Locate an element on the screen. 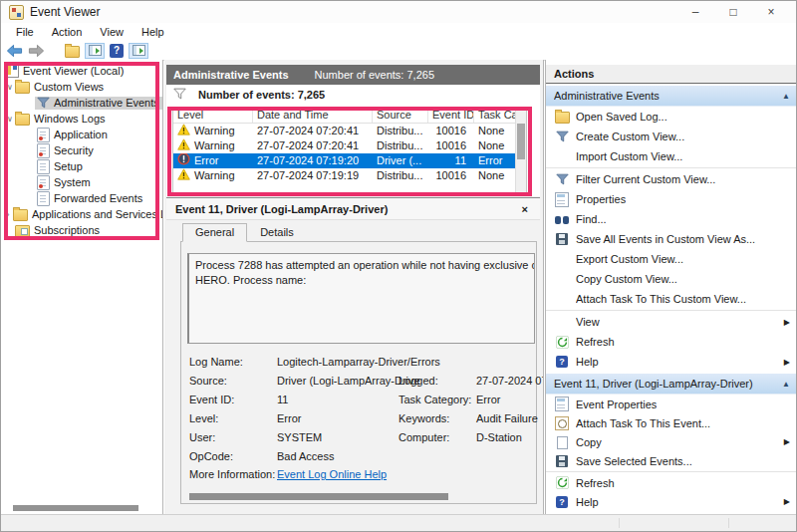 This screenshot has width=797, height=532. action-find: Find... is located at coordinates (671, 219).